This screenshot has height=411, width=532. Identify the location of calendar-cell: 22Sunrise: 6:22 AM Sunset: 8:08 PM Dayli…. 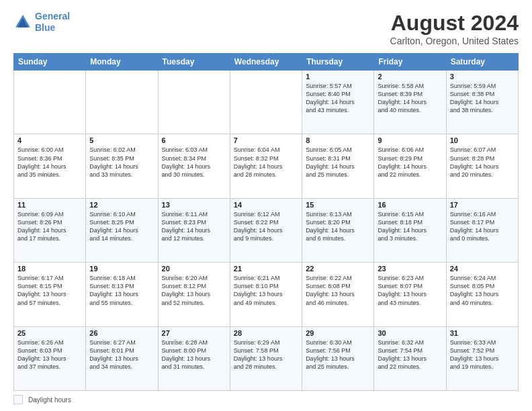
(339, 294).